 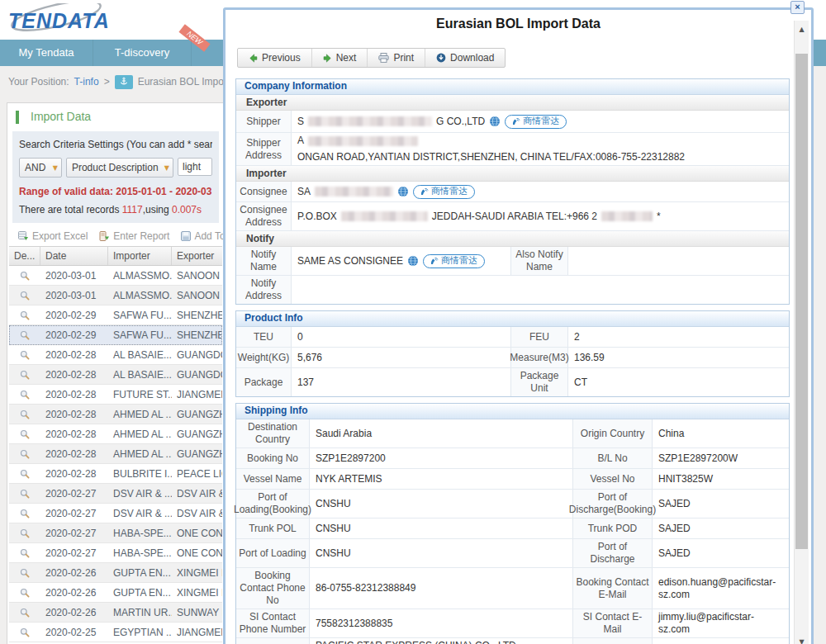 What do you see at coordinates (116, 395) in the screenshot?
I see `table-row: 2020-02-28FUTURE ST...JIANGMEN` at bounding box center [116, 395].